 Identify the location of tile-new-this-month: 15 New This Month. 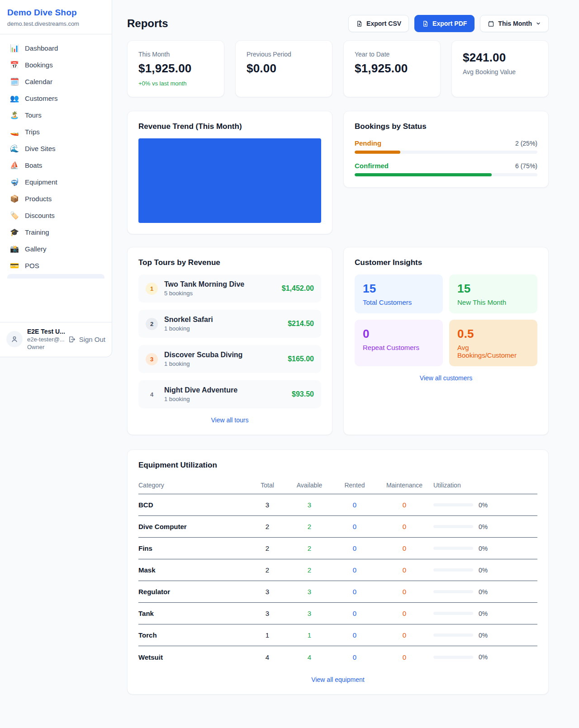
(493, 294).